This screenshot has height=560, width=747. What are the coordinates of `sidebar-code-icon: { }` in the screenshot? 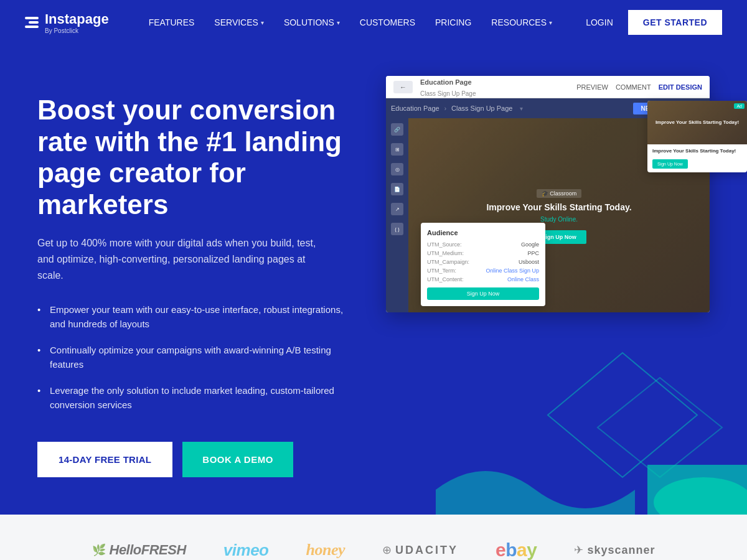 It's located at (397, 229).